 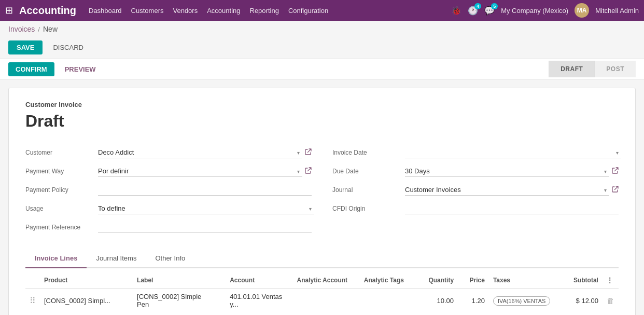 What do you see at coordinates (582, 301) in the screenshot?
I see `row-subtotal: $ 12.00` at bounding box center [582, 301].